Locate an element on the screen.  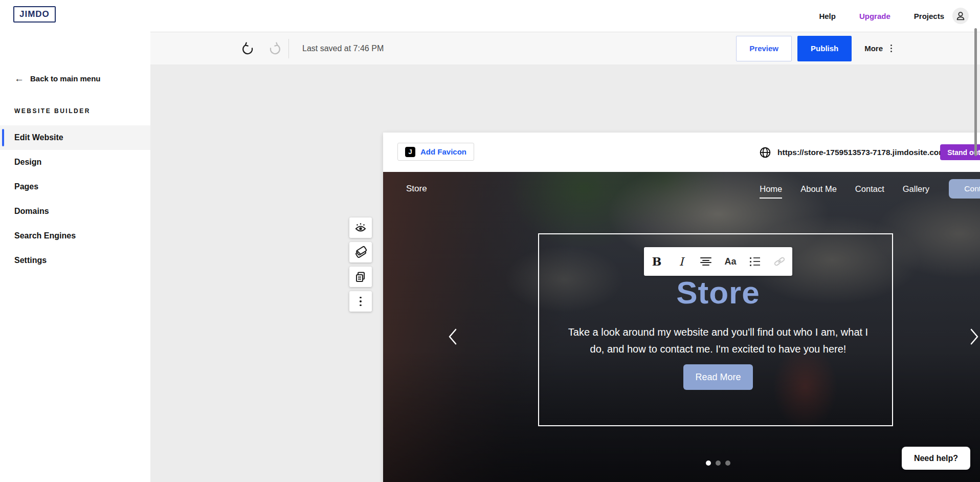
more-button: More is located at coordinates (874, 48).